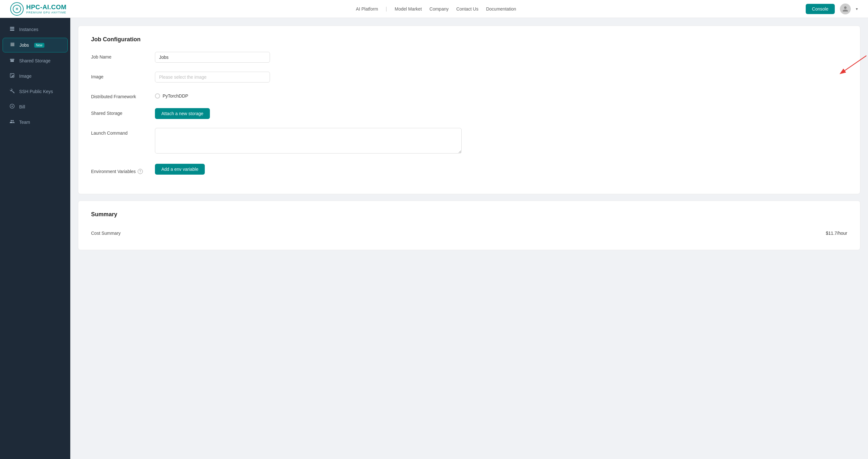  What do you see at coordinates (845, 9) in the screenshot?
I see `avatar` at bounding box center [845, 9].